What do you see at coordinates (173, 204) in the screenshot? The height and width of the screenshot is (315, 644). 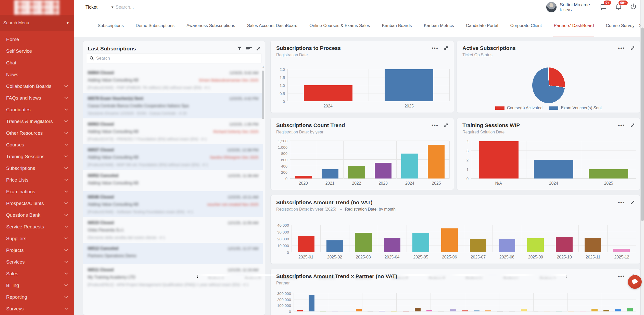 I see `subscription-list-item: 66546 Closed12/2/25, 10:11 AMAdding Valu…` at bounding box center [173, 204].